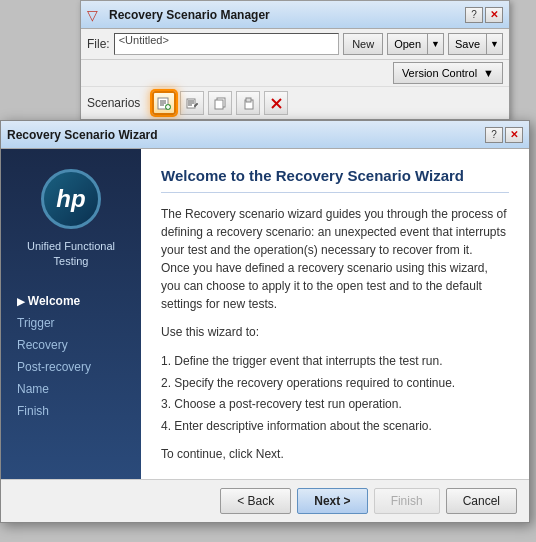  I want to click on open-button-label: Open, so click(408, 44).